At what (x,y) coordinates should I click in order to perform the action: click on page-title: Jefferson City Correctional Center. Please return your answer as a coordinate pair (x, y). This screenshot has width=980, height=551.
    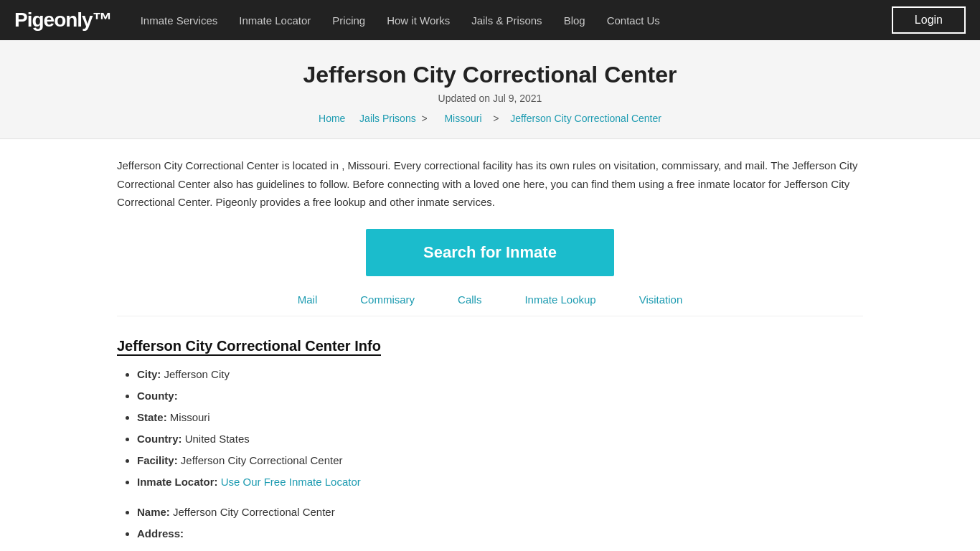
    Looking at the image, I should click on (490, 75).